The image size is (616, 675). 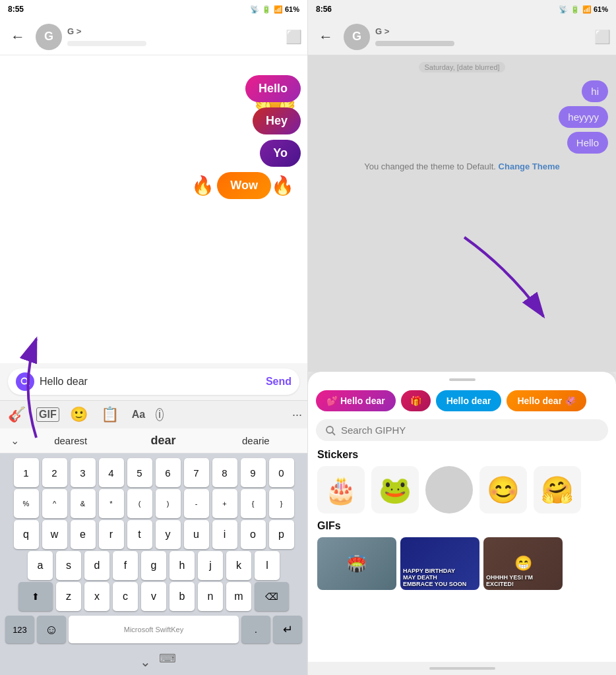 I want to click on input-area: Send, so click(x=154, y=382).